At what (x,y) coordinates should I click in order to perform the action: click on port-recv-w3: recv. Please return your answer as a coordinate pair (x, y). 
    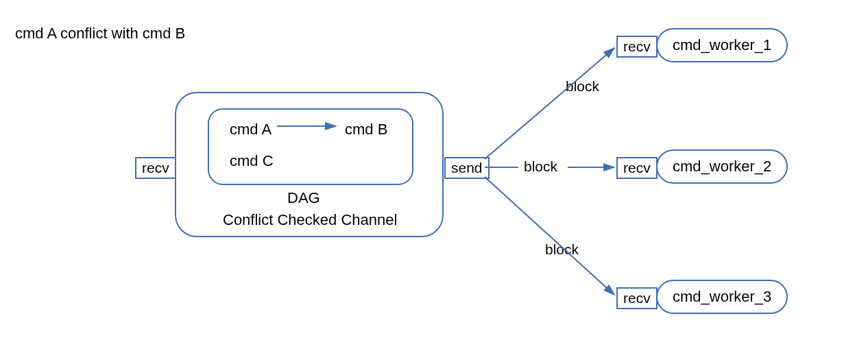
    Looking at the image, I should click on (637, 298).